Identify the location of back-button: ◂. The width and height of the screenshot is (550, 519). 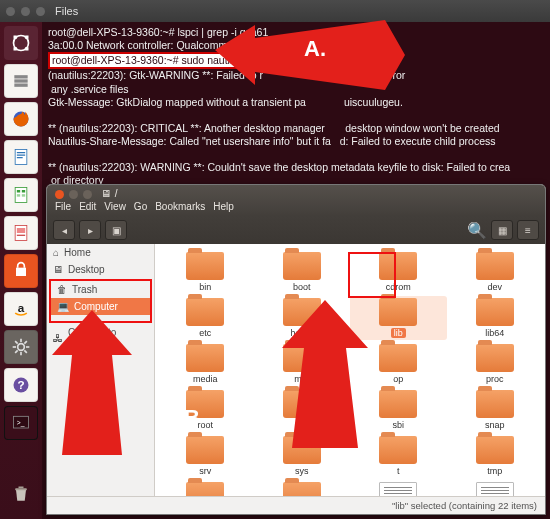
(64, 230).